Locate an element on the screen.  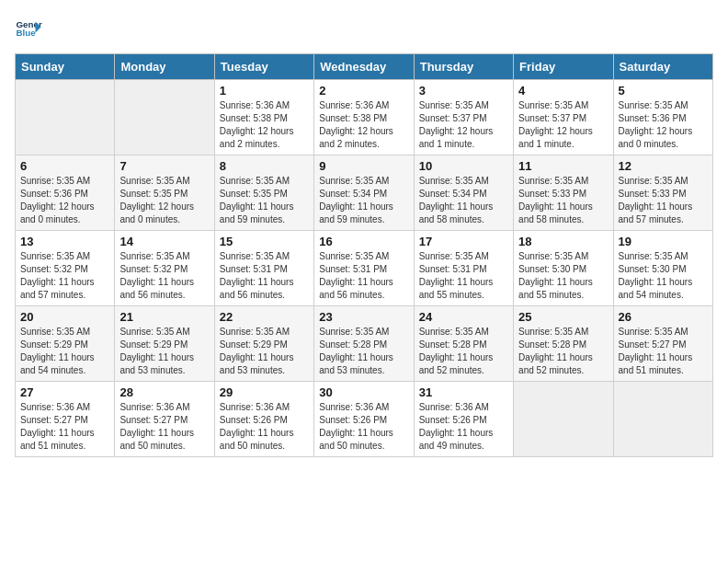
day-number: 16 is located at coordinates (364, 241).